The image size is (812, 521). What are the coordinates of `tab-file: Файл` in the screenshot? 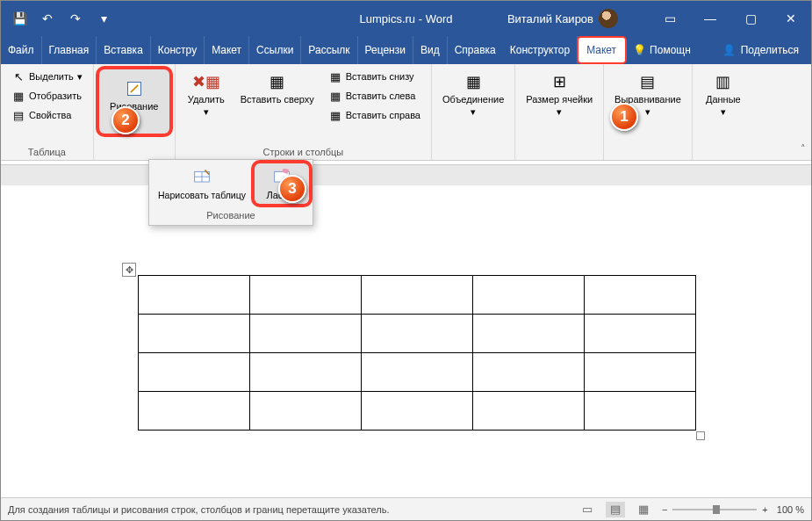 It's located at (21, 50).